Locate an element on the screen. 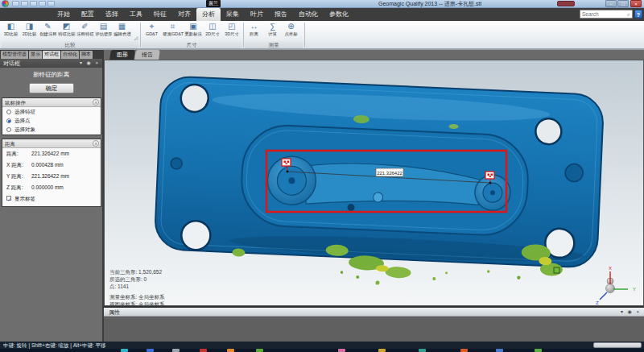  tab-graphics: 图形 is located at coordinates (122, 55).